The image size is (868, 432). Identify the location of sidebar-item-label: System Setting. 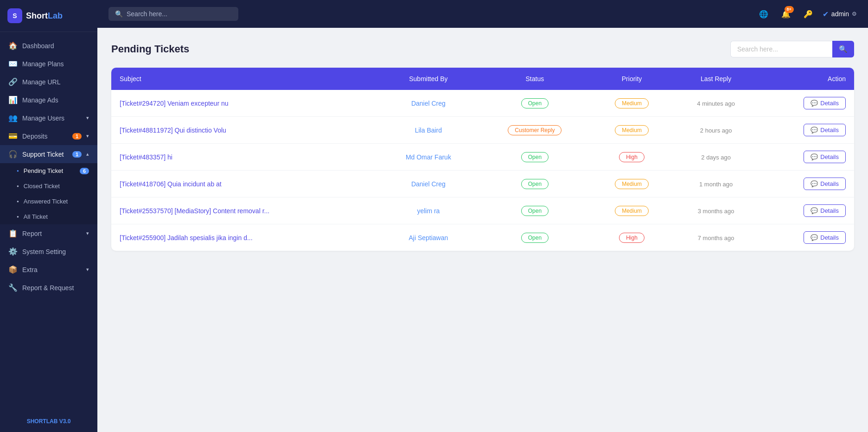
(56, 252).